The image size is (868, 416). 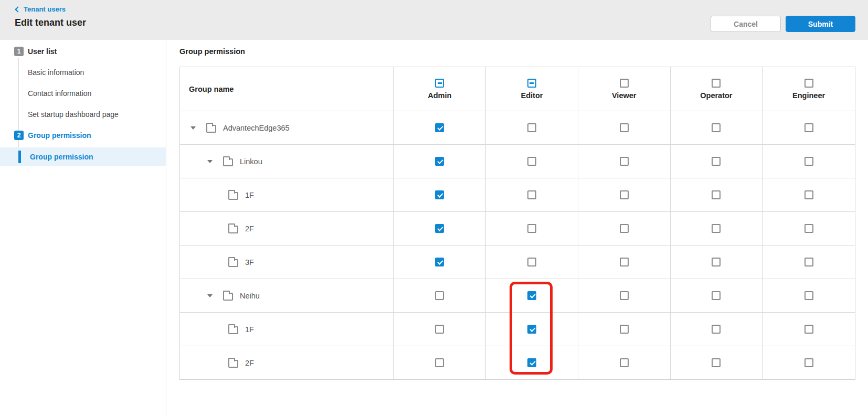 What do you see at coordinates (440, 83) in the screenshot?
I see `select-all-checkbox-admin` at bounding box center [440, 83].